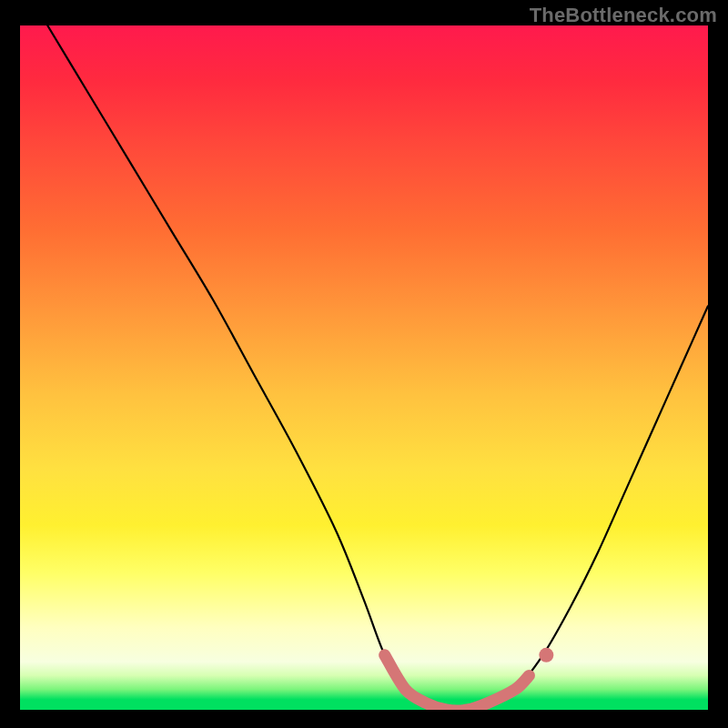 The height and width of the screenshot is (728, 728). What do you see at coordinates (546, 655) in the screenshot?
I see `highlight-dot` at bounding box center [546, 655].